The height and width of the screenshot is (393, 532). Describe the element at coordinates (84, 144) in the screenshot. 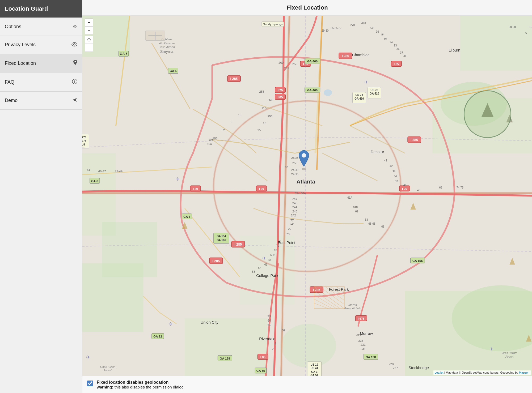

I see `svg-text: GA 8` at that location.